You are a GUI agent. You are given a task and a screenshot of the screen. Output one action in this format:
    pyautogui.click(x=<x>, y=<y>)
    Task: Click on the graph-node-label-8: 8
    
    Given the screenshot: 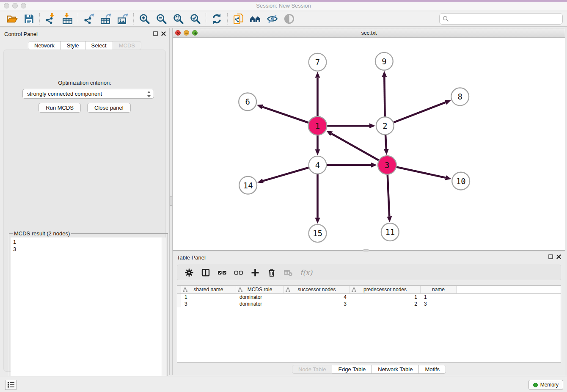 What is the action you would take?
    pyautogui.click(x=460, y=97)
    